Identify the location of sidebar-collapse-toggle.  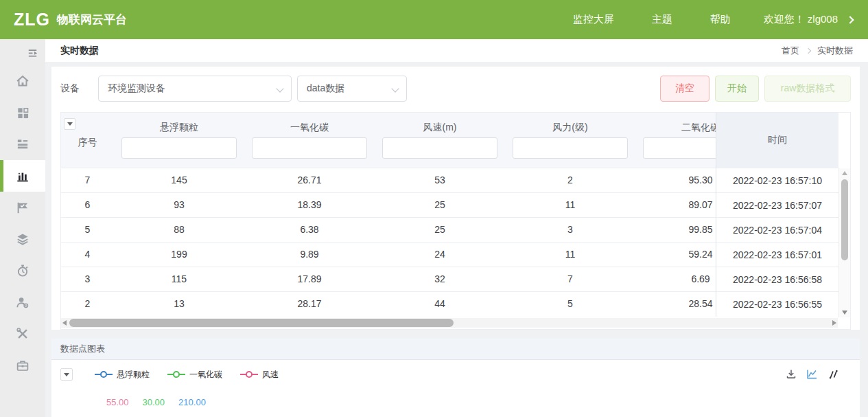
(23, 52).